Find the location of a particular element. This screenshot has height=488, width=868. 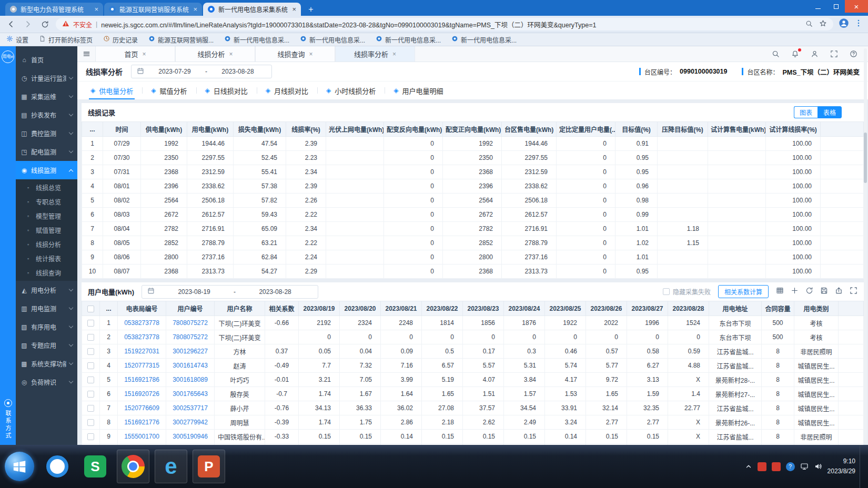

sidebar-subitem: ▫线损分析 is located at coordinates (46, 244).